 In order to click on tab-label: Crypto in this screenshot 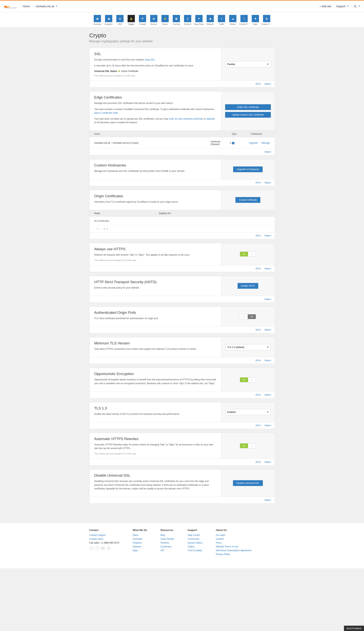, I will do `click(131, 24)`.